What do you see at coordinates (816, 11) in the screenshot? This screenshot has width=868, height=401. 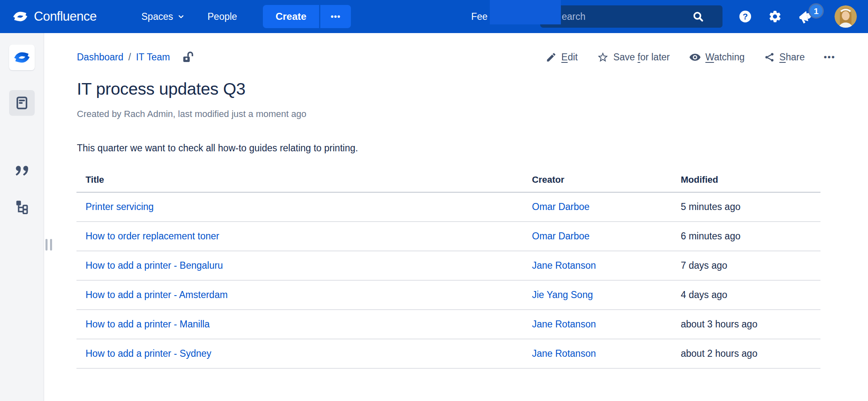 I see `notification-count-badge: 1` at bounding box center [816, 11].